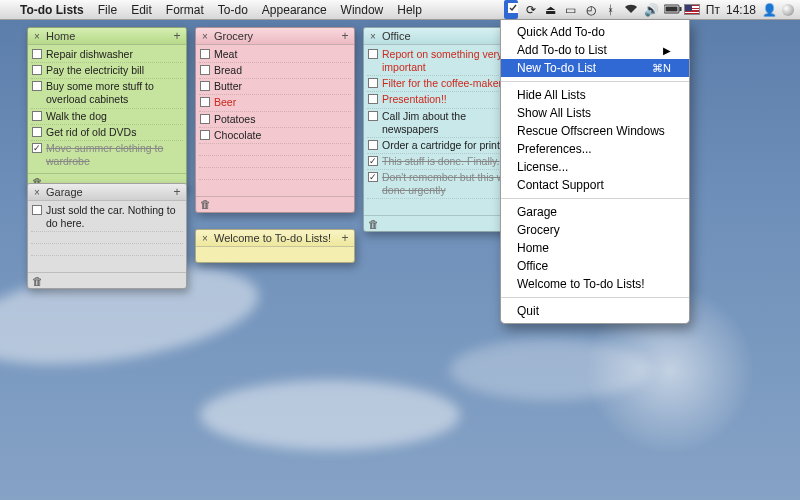  What do you see at coordinates (233, 10) in the screenshot?
I see `menu-todo: To-do` at bounding box center [233, 10].